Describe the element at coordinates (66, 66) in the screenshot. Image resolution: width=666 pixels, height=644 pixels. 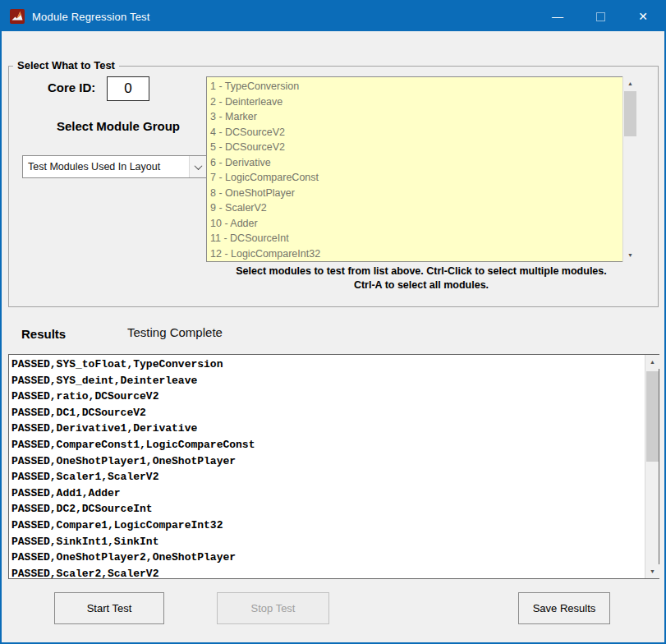
I see `panel-legend: Select What to Test` at that location.